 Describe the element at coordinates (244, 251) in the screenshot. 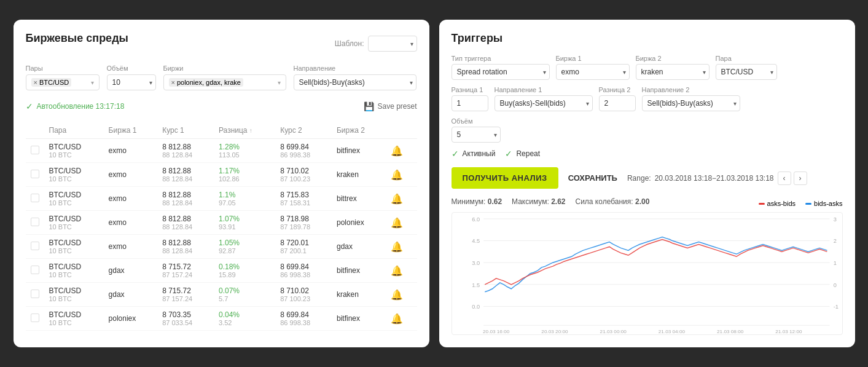

I see `diff-sub: 92.87` at that location.